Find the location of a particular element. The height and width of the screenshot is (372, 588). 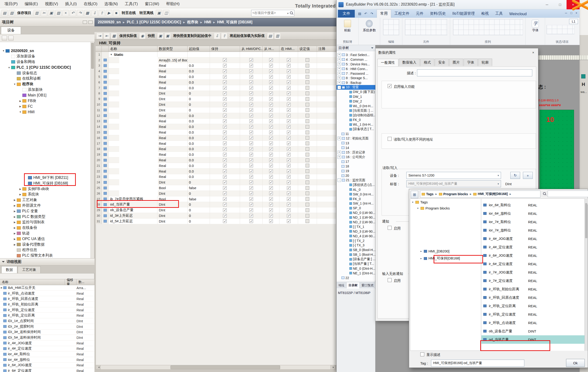

menu-item: 选项(N) is located at coordinates (111, 4).